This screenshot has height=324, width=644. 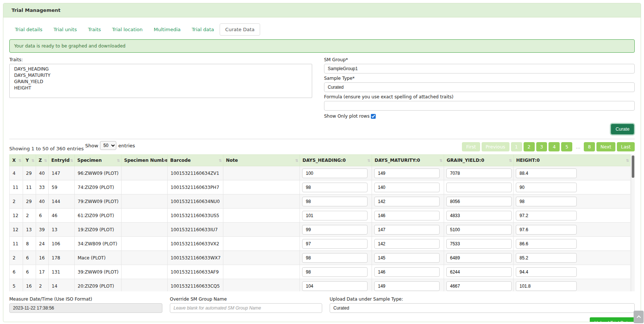 I want to click on sm-group-input, so click(x=479, y=69).